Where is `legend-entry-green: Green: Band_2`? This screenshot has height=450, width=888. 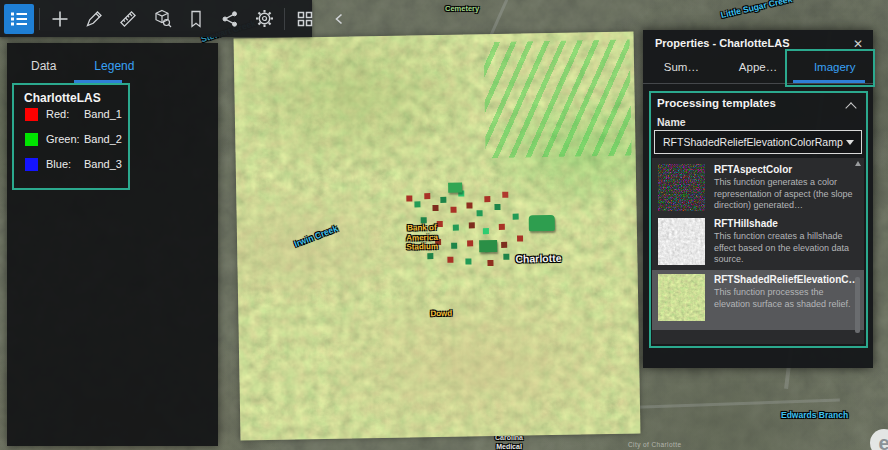 legend-entry-green: Green: Band_2 is located at coordinates (74, 139).